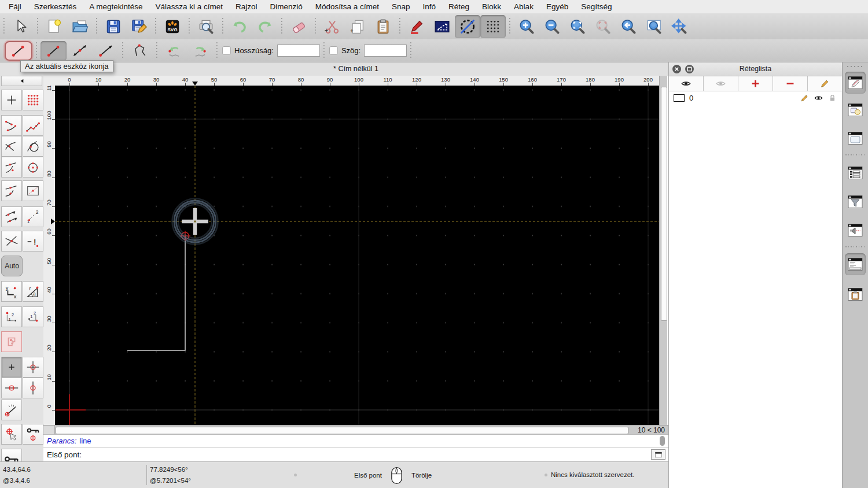  What do you see at coordinates (12, 167) in the screenshot?
I see `snap-nearest-button` at bounding box center [12, 167].